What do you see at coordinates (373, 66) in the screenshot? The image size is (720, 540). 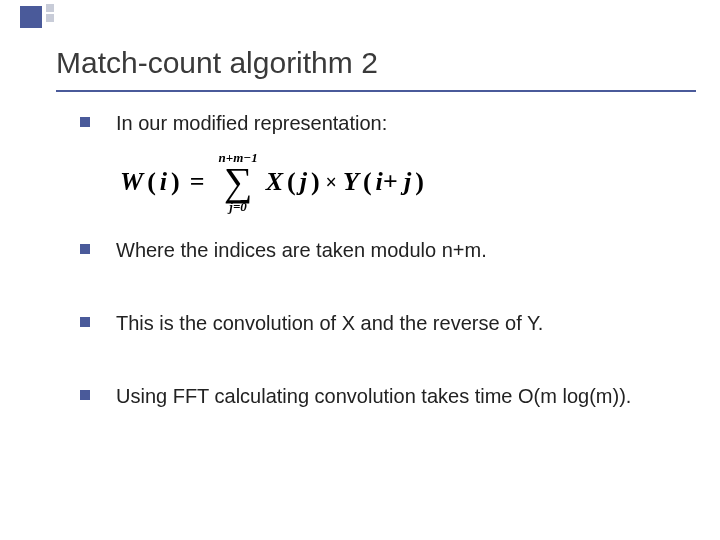 I see `slide-title: Match-count algorithm 2` at bounding box center [373, 66].